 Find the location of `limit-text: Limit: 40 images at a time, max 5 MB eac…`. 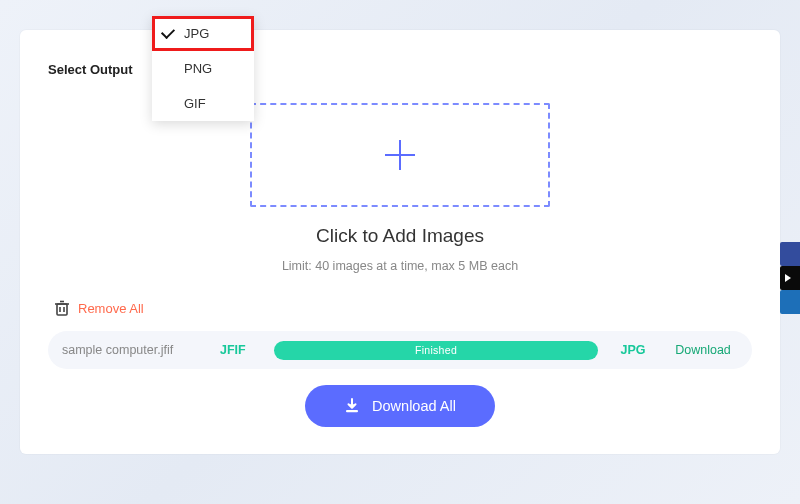

limit-text: Limit: 40 images at a time, max 5 MB eac… is located at coordinates (400, 266).